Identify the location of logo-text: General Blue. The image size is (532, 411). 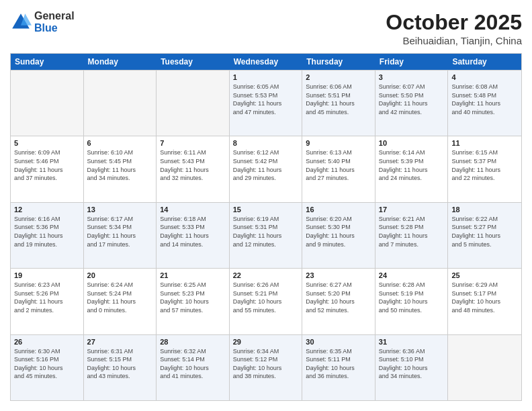
(54, 21).